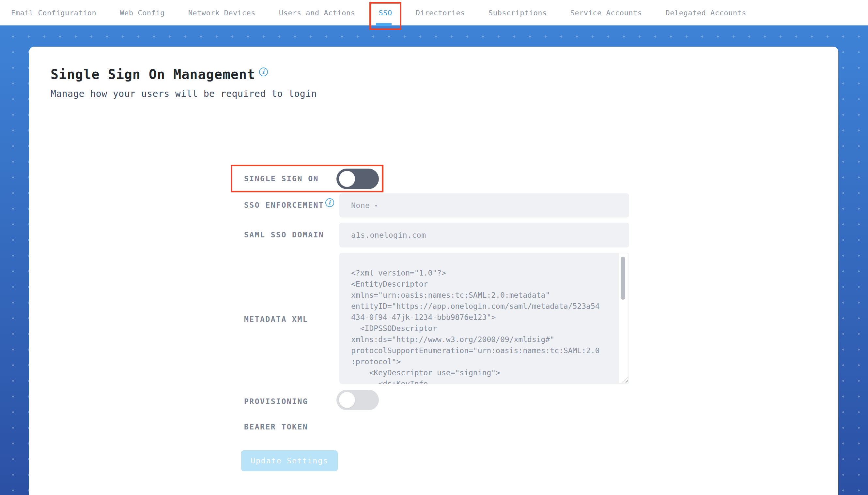 This screenshot has height=495, width=868. What do you see at coordinates (276, 427) in the screenshot?
I see `bearer-token-label: BEARER TOKEN` at bounding box center [276, 427].